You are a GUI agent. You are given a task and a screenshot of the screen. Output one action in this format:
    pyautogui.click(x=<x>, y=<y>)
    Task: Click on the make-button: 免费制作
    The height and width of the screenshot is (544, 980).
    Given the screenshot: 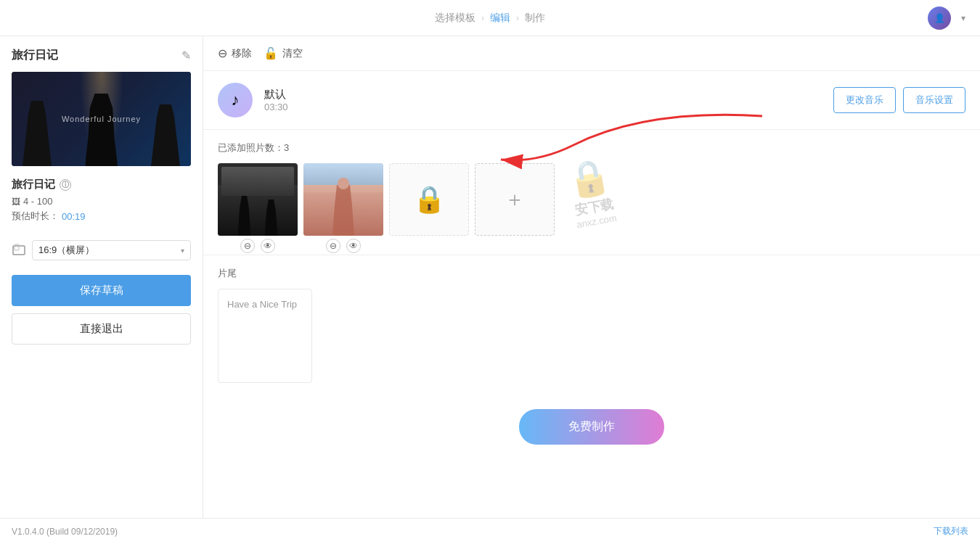 What is the action you would take?
    pyautogui.click(x=592, y=426)
    